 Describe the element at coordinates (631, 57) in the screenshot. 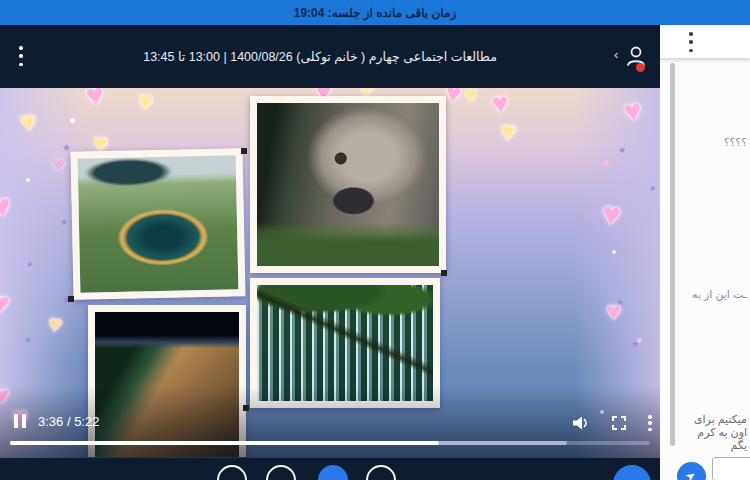

I see `participants-icon: ‹` at that location.